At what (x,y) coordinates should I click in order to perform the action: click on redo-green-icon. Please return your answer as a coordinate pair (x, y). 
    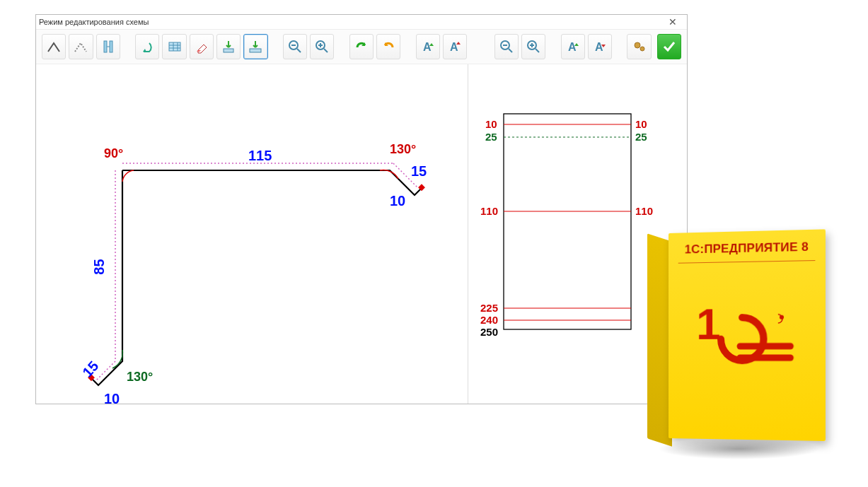
    Looking at the image, I should click on (361, 47).